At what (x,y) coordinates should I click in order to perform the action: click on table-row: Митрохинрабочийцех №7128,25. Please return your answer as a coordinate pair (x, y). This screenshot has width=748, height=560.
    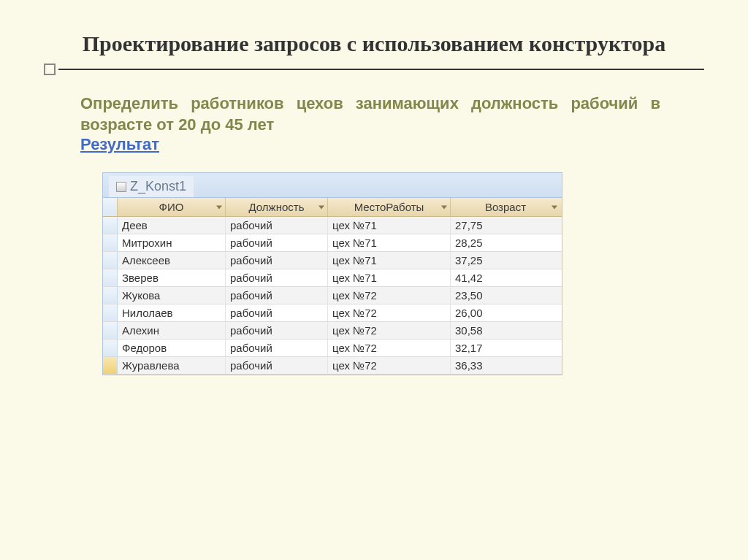
    Looking at the image, I should click on (332, 243).